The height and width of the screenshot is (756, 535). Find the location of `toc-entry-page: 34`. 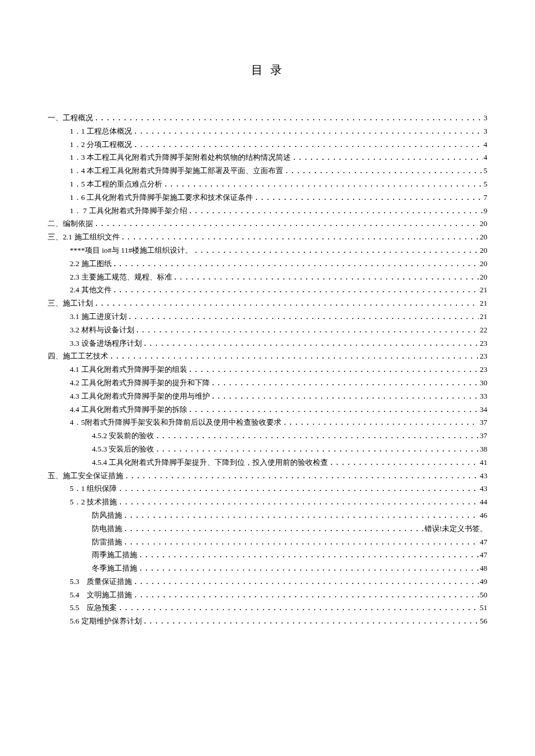

toc-entry-page: 34 is located at coordinates (484, 409).